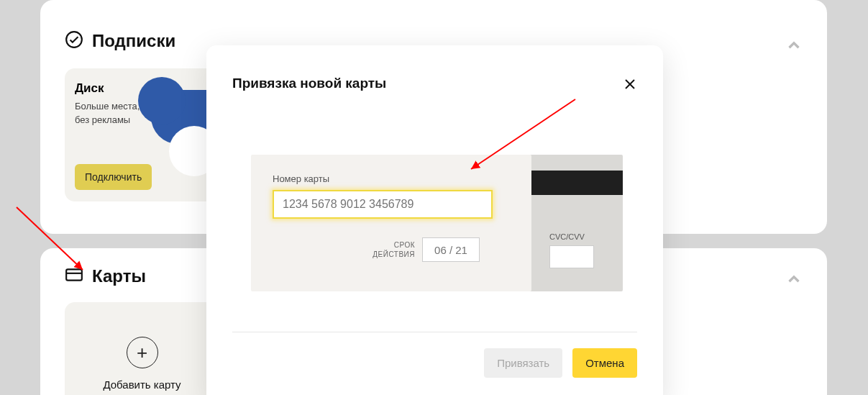 This screenshot has height=395, width=868. I want to click on close-icon, so click(630, 86).